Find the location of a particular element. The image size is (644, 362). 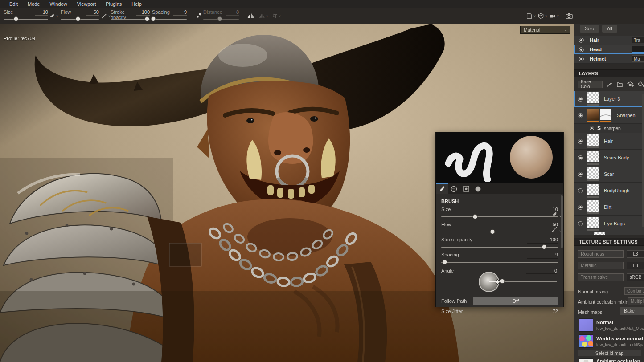

brush-tip-icon: ˅ is located at coordinates (53, 16).